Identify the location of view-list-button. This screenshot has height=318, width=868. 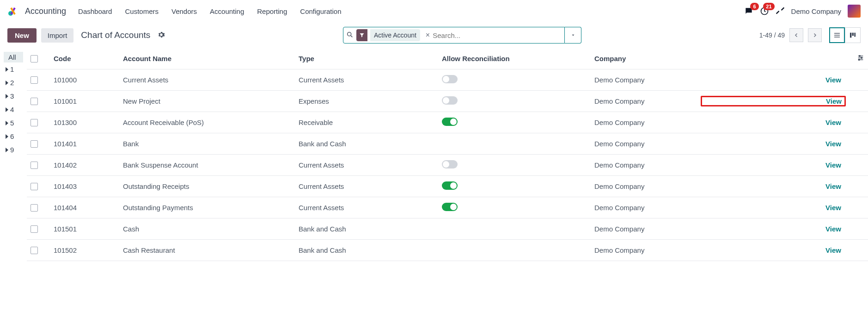
(837, 35).